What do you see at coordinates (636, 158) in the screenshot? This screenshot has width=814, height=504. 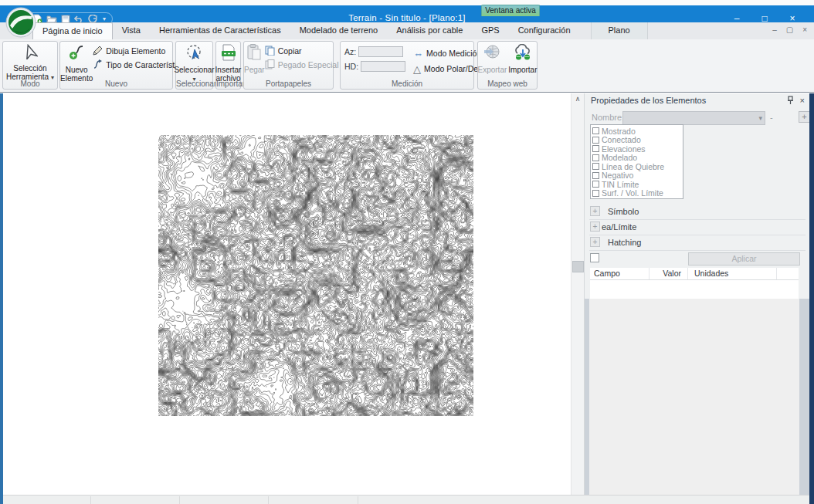 I see `list-item: Modelado` at bounding box center [636, 158].